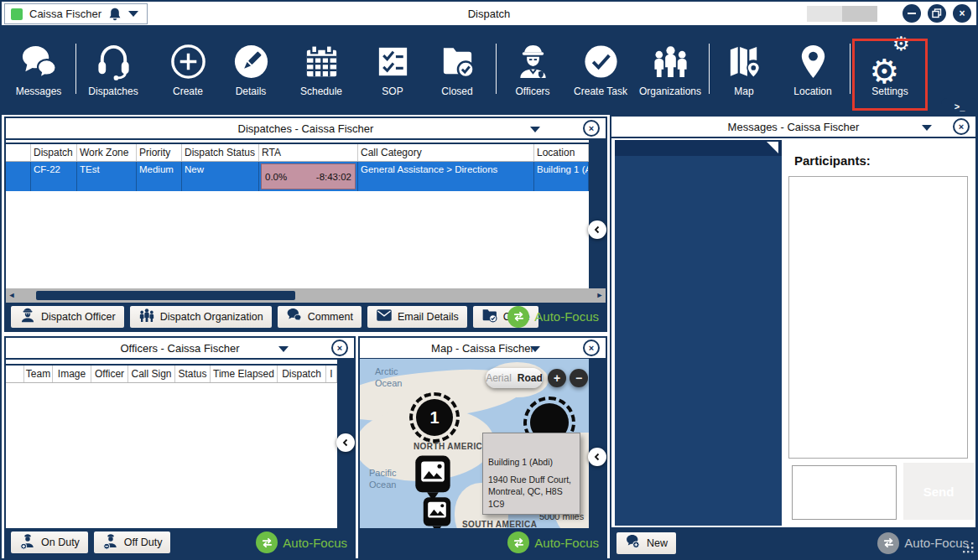  What do you see at coordinates (320, 317) in the screenshot?
I see `comment-button: Comment` at bounding box center [320, 317].